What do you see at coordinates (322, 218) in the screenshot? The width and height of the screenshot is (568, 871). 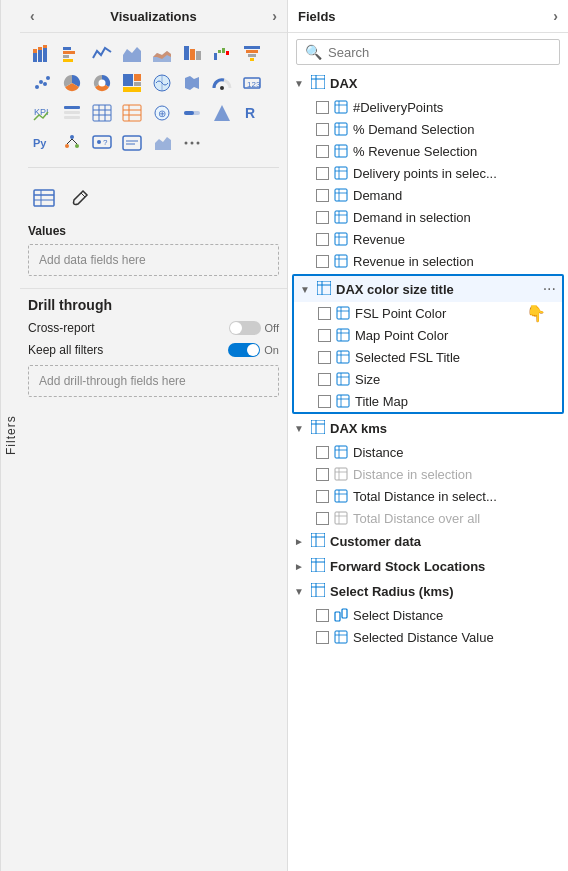 I see `field-checkbox-demand-in-sel` at bounding box center [322, 218].